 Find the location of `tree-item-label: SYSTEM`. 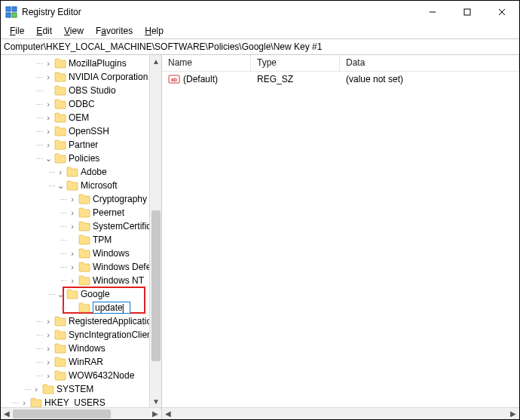

tree-item-label: SYSTEM is located at coordinates (75, 389).